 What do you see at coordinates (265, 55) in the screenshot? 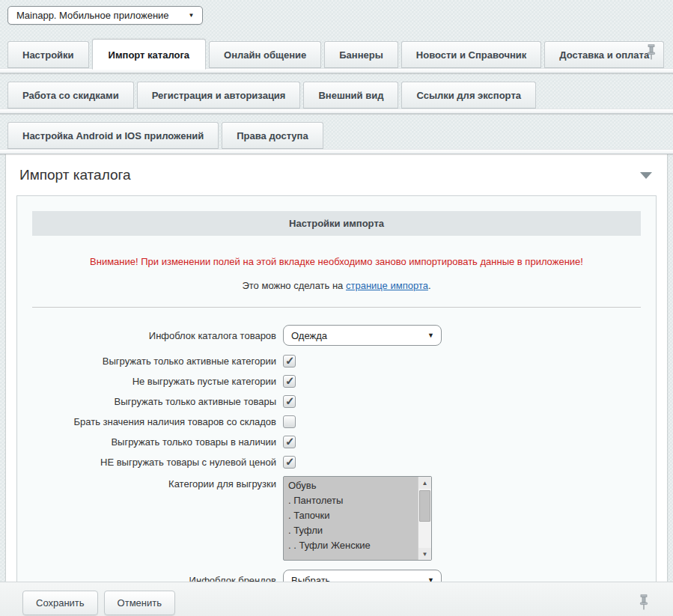
I see `tab-onlayn-obshchenie: Онлайн общение` at bounding box center [265, 55].